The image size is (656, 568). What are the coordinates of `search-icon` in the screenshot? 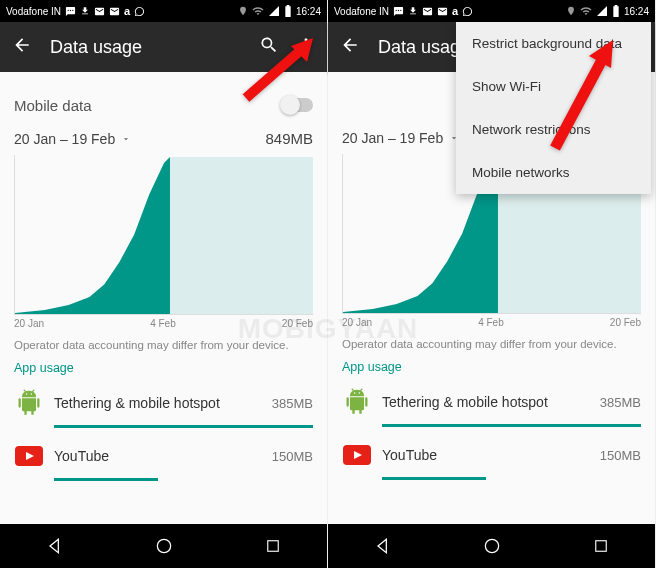 It's located at (269, 47).